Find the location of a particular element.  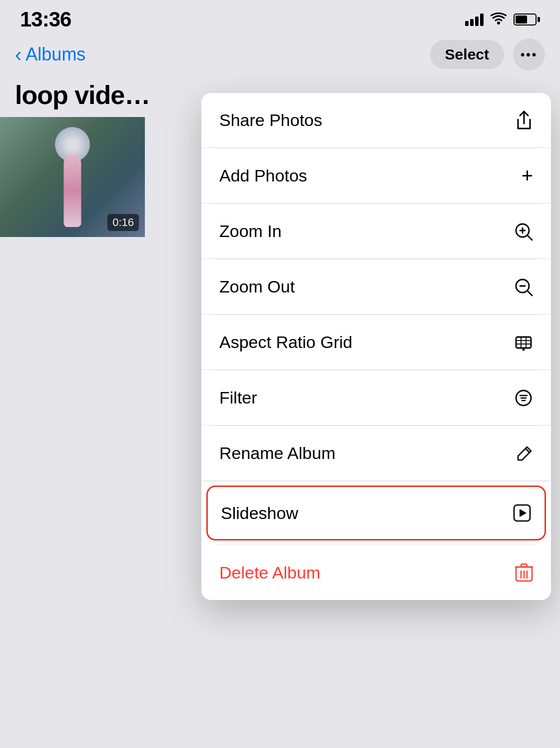

menu-item-share-photos: Share Photos is located at coordinates (376, 120).